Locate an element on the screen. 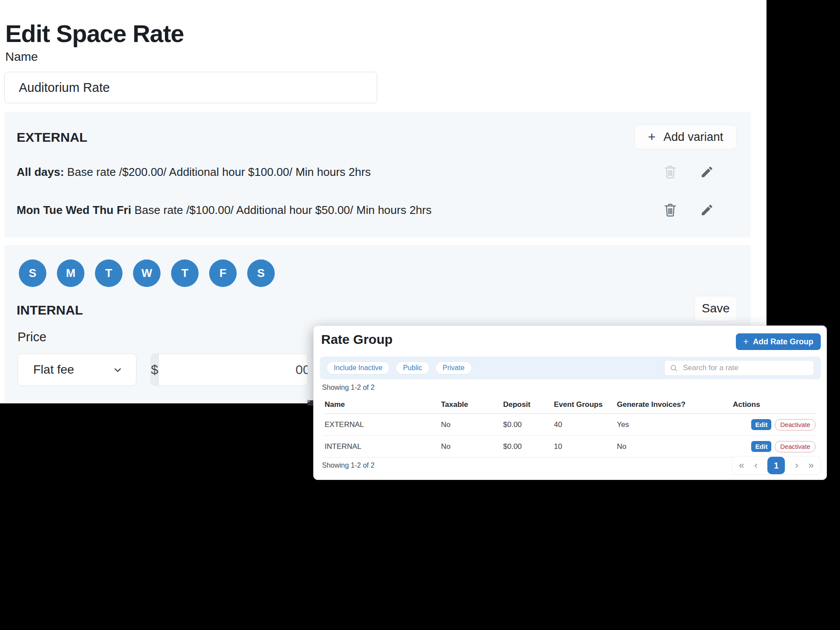 The image size is (840, 630). column-header-generate-invoices: Generate Invoices? is located at coordinates (674, 405).